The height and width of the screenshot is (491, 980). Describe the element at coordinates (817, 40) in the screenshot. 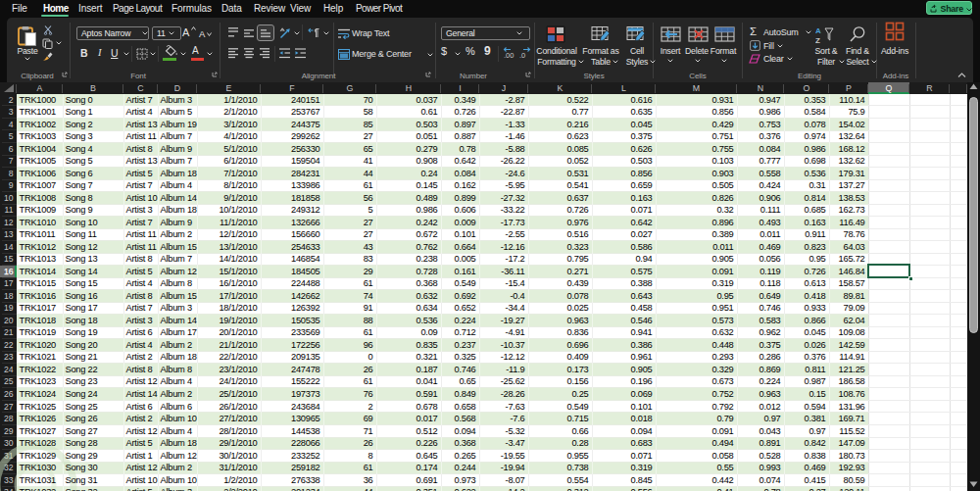

I see `svg-text: Z` at that location.